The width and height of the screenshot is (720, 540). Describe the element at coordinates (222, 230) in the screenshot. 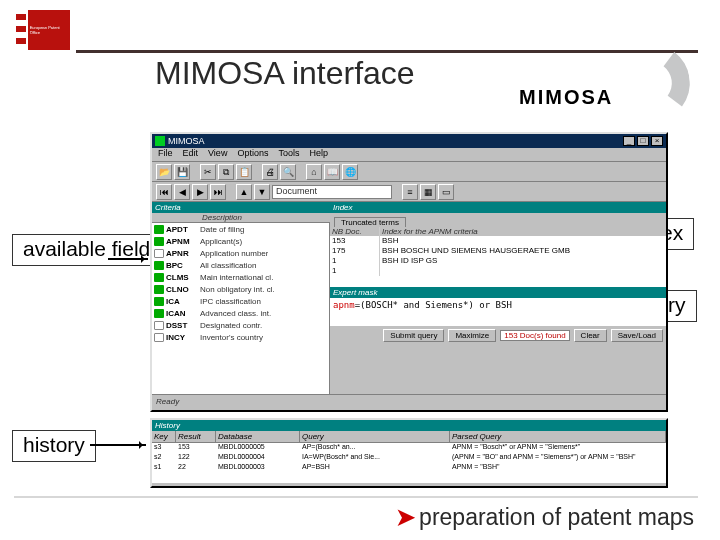

I see `criteria-desc: Date of filing` at that location.